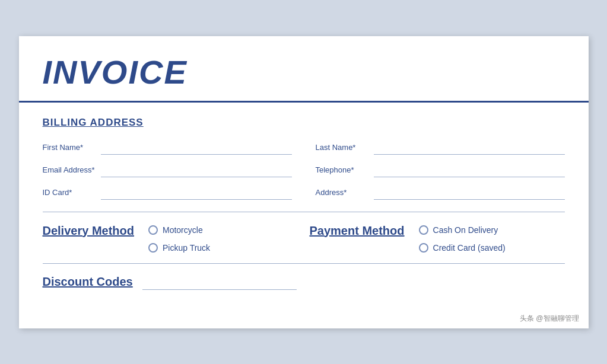 Image resolution: width=607 pixels, height=364 pixels. I want to click on telephone-input, so click(469, 170).